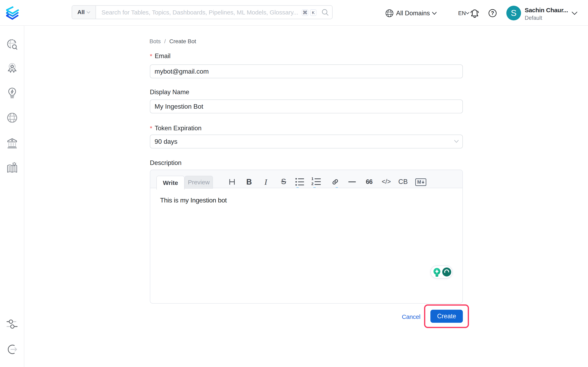  What do you see at coordinates (312, 184) in the screenshot?
I see `svg-text: 2` at bounding box center [312, 184].